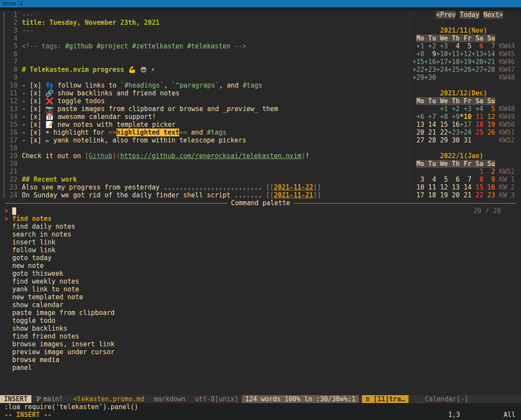 This screenshot has height=420, width=521. I want to click on palette-item: goto thisweek, so click(261, 274).